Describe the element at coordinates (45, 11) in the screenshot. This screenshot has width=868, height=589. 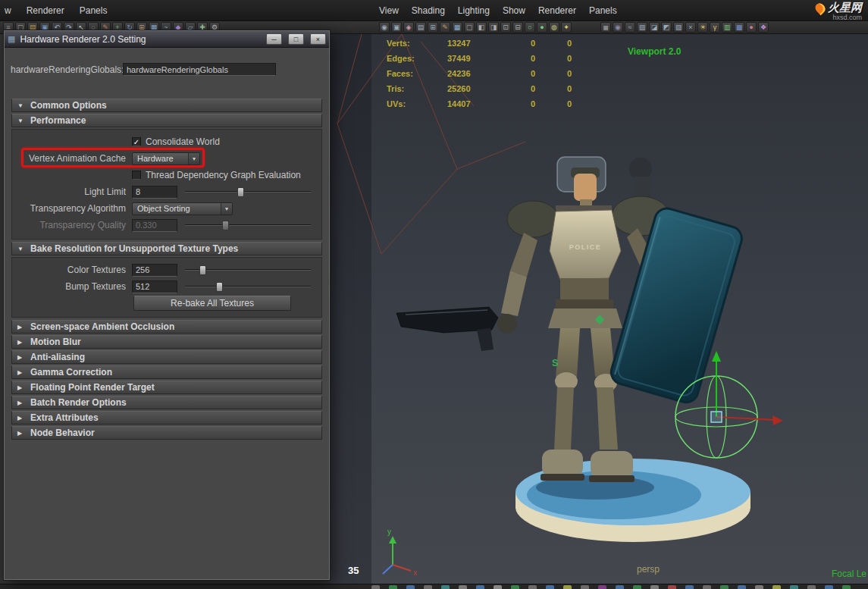
I see `menu-renderer: Renderer` at that location.